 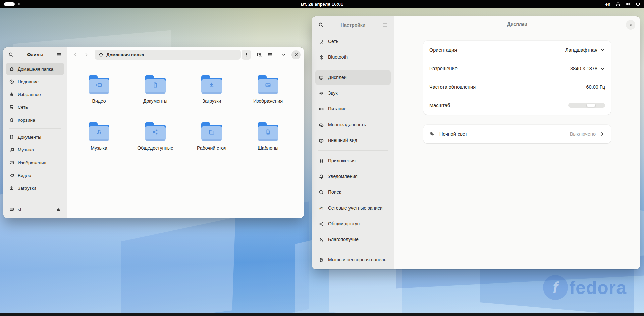 What do you see at coordinates (588, 69) in the screenshot?
I see `resolution-value: 3840 × 1878` at bounding box center [588, 69].